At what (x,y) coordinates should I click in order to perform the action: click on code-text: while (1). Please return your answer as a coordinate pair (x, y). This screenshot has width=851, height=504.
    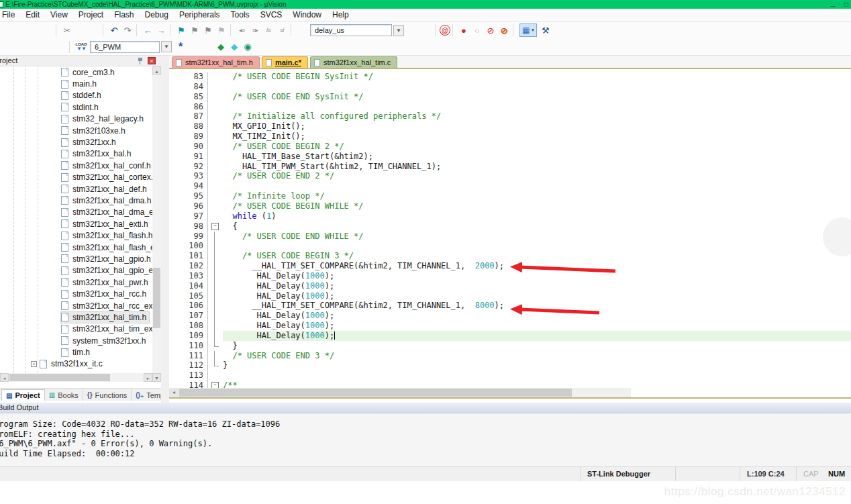
    Looking at the image, I should click on (537, 216).